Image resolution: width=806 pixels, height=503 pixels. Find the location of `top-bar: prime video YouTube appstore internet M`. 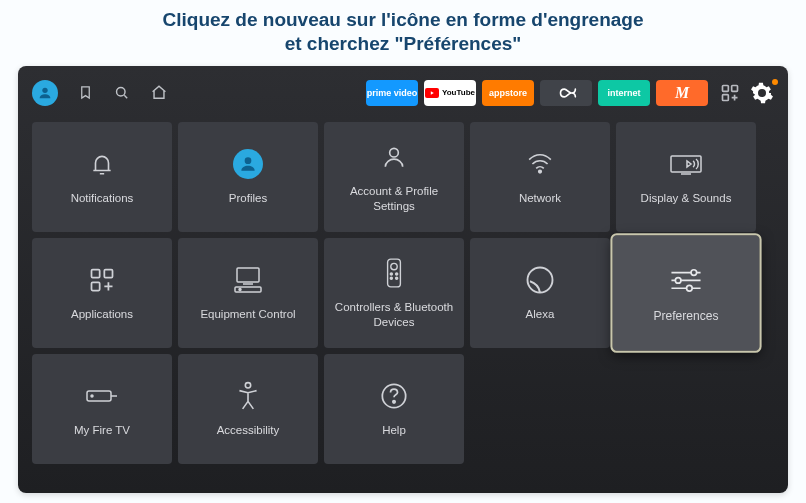

top-bar: prime video YouTube appstore internet M is located at coordinates (403, 93).